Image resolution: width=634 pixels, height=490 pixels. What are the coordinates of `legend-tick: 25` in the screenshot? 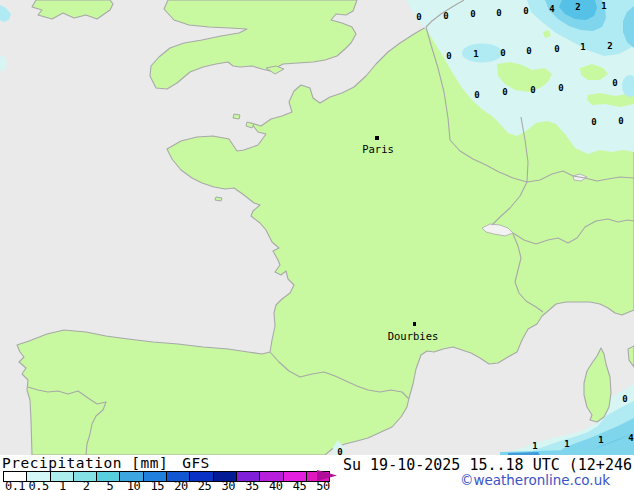 It's located at (204, 484).